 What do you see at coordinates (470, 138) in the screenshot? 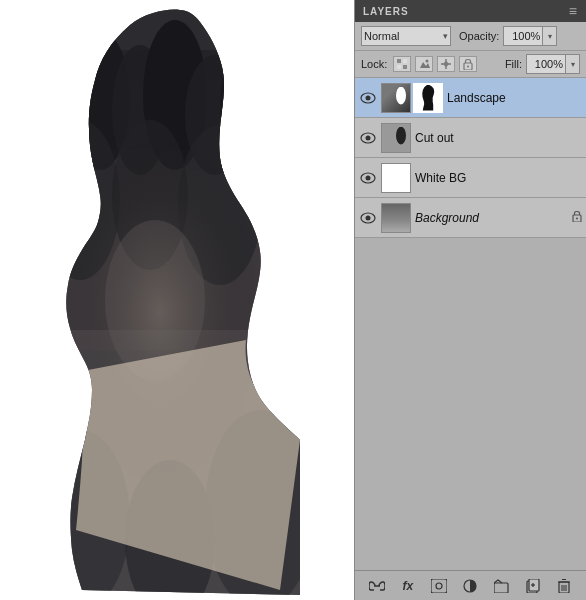
I see `layer-item-cutout: Cut out` at bounding box center [470, 138].